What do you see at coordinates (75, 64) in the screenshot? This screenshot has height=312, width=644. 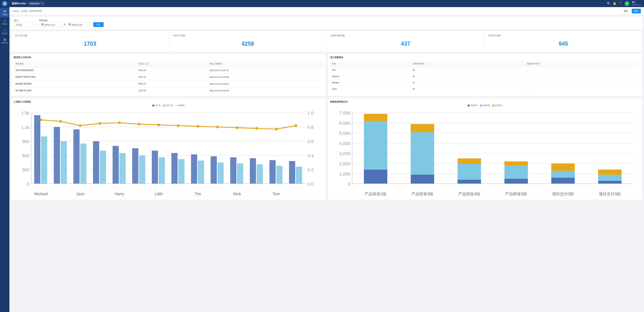 I see `col-project-name: 项目名称` at bounding box center [75, 64].